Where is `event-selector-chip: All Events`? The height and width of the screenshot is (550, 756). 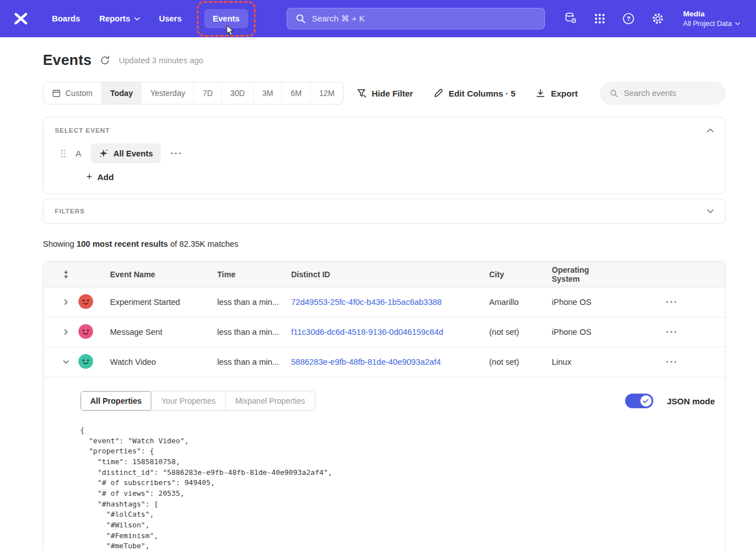
event-selector-chip: All Events is located at coordinates (126, 154).